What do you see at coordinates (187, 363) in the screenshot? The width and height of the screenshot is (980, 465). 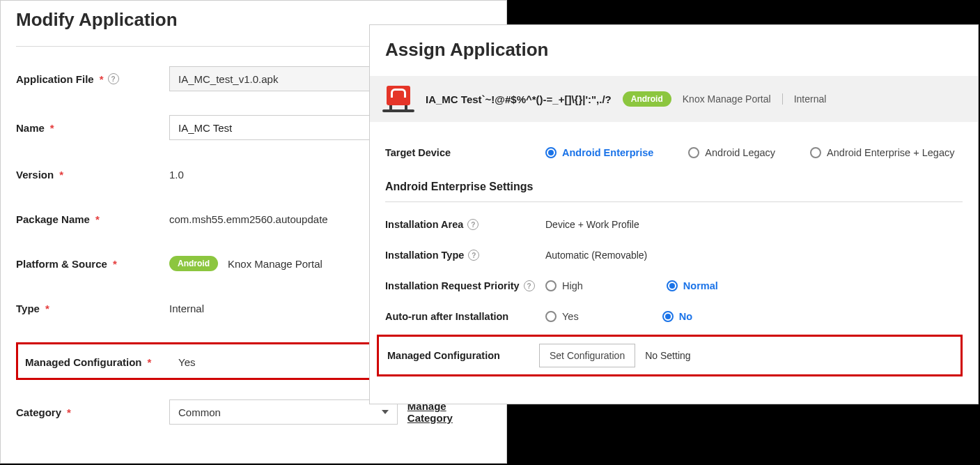 I see `managed-config-value: Yes` at bounding box center [187, 363].